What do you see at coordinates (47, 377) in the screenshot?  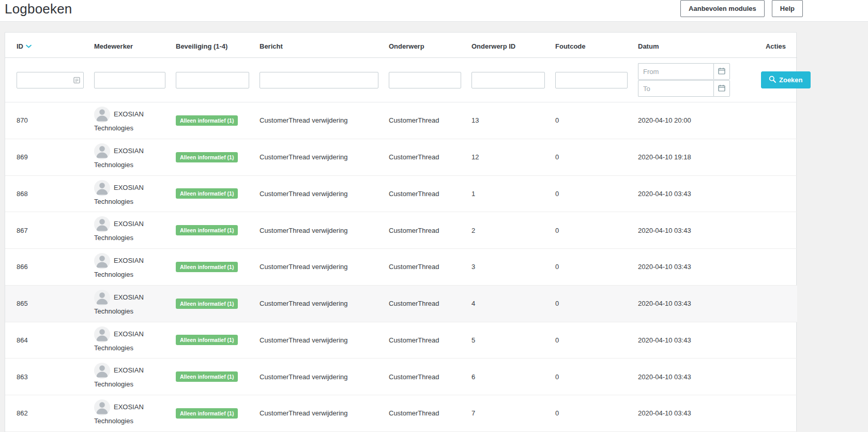 I see `cell-id: 863` at bounding box center [47, 377].